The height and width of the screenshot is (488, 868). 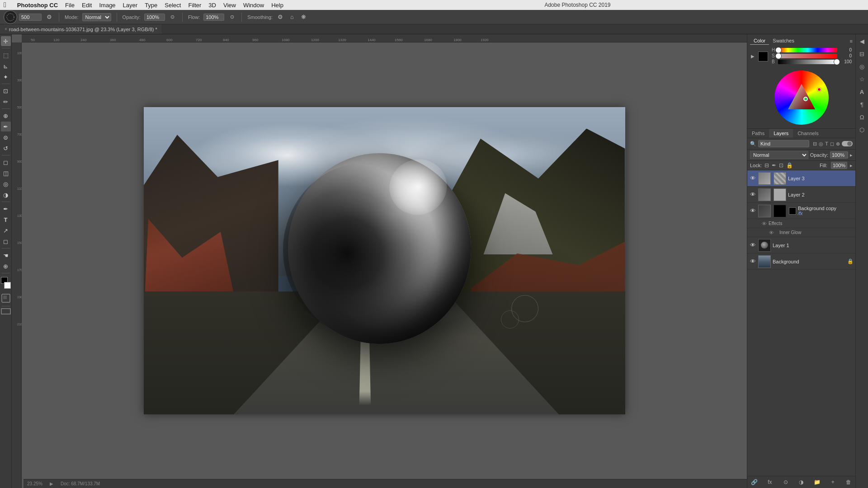 What do you see at coordinates (826, 144) in the screenshot?
I see `filter-type-icon: T` at bounding box center [826, 144].